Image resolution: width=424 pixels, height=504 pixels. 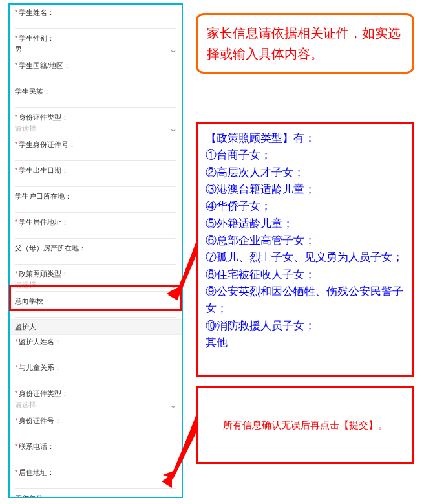 I want to click on label-workplace: 工作单位：, so click(x=96, y=496).